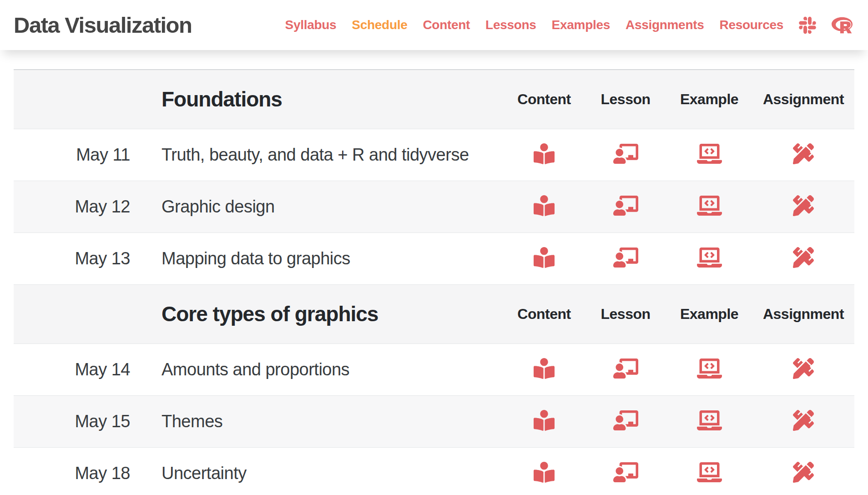 The height and width of the screenshot is (495, 868). What do you see at coordinates (434, 421) in the screenshot?
I see `table-row: May 15 Themes` at bounding box center [434, 421].